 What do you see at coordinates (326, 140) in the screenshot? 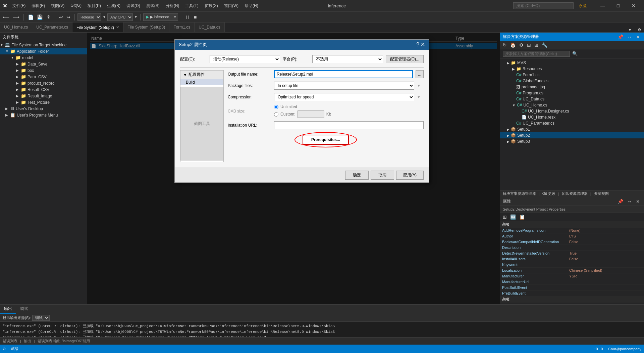
I see `prerequisites-button: Prerequisites...` at bounding box center [326, 140].